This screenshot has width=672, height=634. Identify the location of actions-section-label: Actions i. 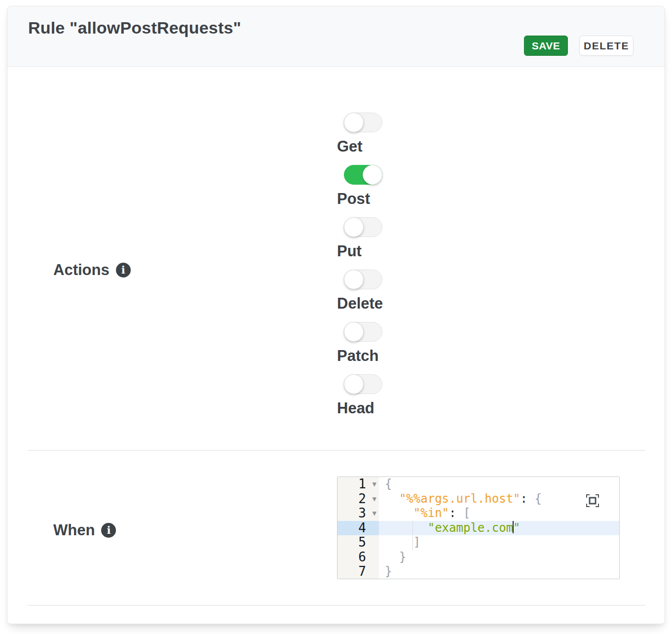
(92, 270).